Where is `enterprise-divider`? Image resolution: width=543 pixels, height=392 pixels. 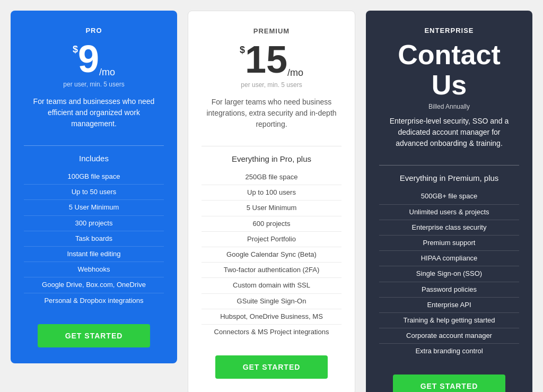
enterprise-divider is located at coordinates (449, 165).